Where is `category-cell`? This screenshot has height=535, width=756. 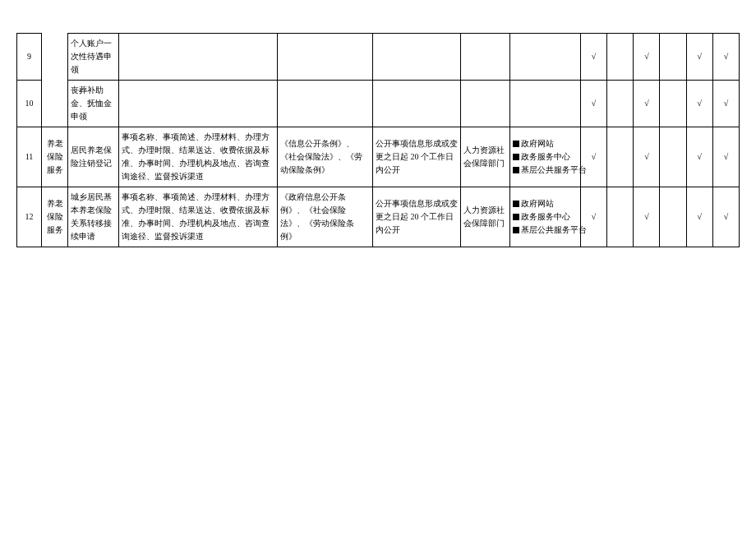
category-cell is located at coordinates (55, 81).